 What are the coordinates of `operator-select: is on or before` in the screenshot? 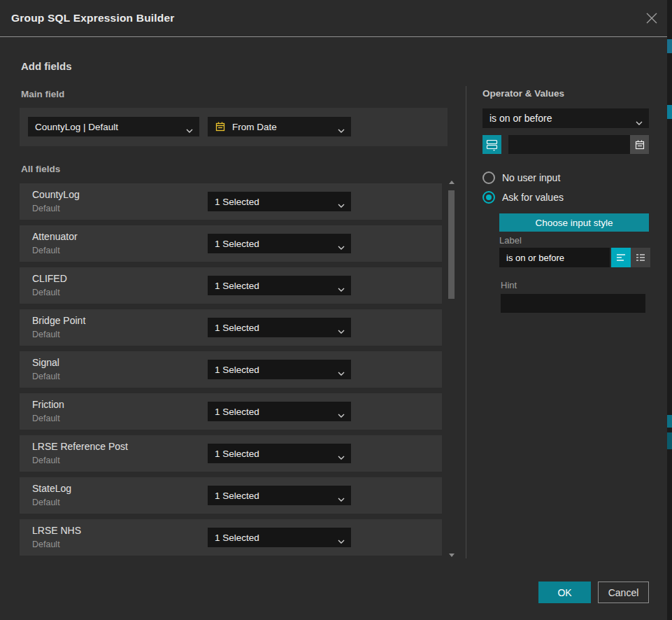 It's located at (566, 118).